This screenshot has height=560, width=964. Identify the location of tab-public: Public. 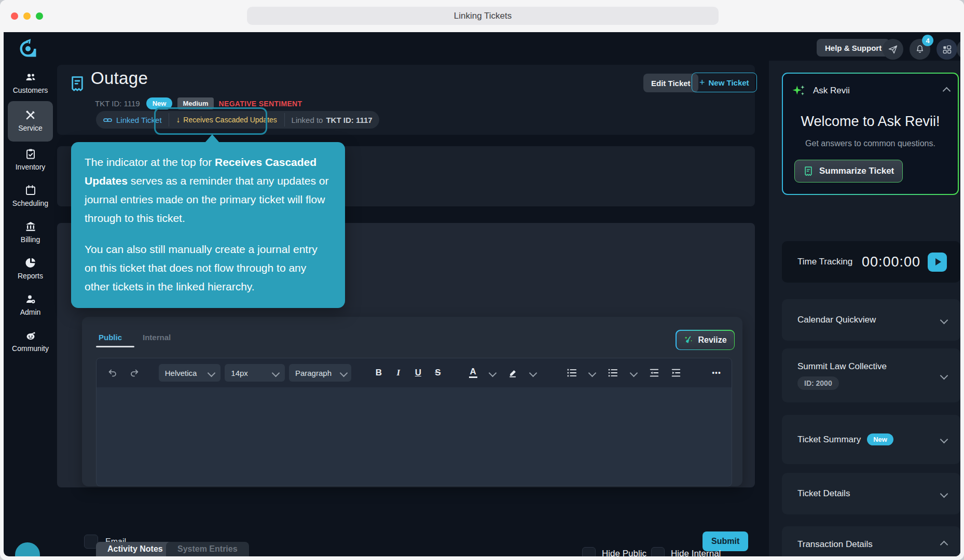
(110, 337).